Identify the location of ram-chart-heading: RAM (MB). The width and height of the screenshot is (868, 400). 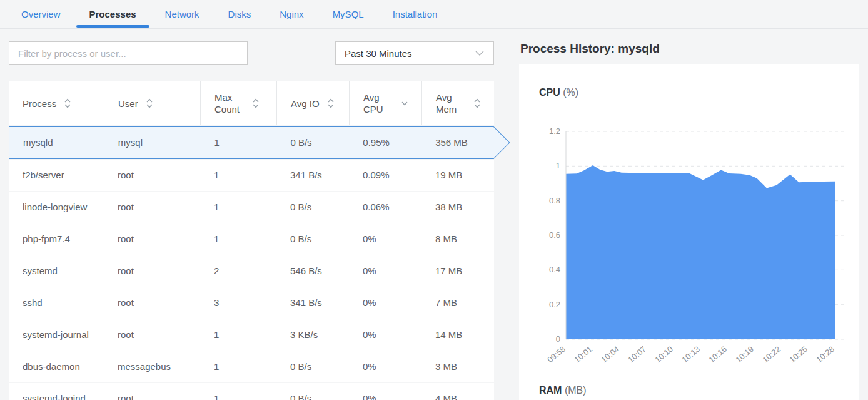
(563, 391).